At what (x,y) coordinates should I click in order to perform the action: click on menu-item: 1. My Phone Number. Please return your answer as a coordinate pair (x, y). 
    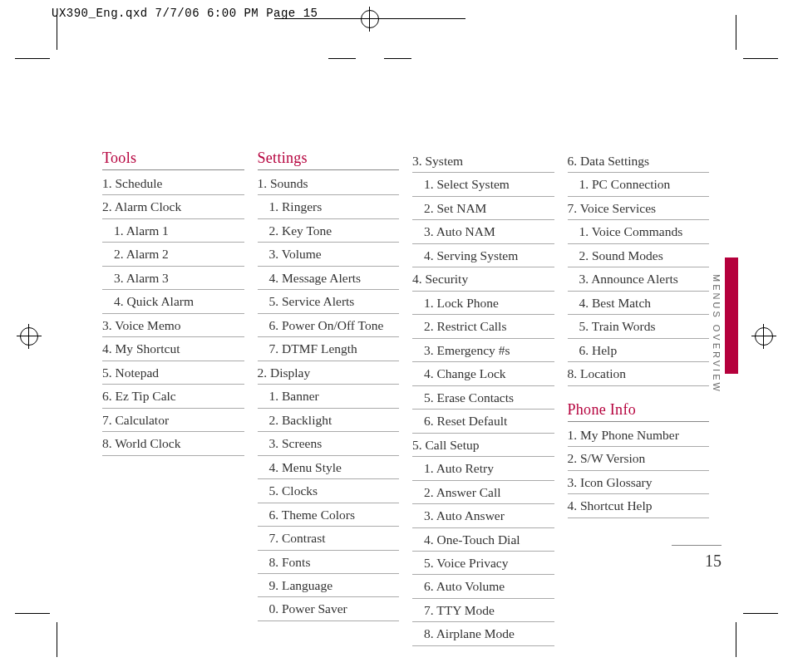
    Looking at the image, I should click on (638, 435).